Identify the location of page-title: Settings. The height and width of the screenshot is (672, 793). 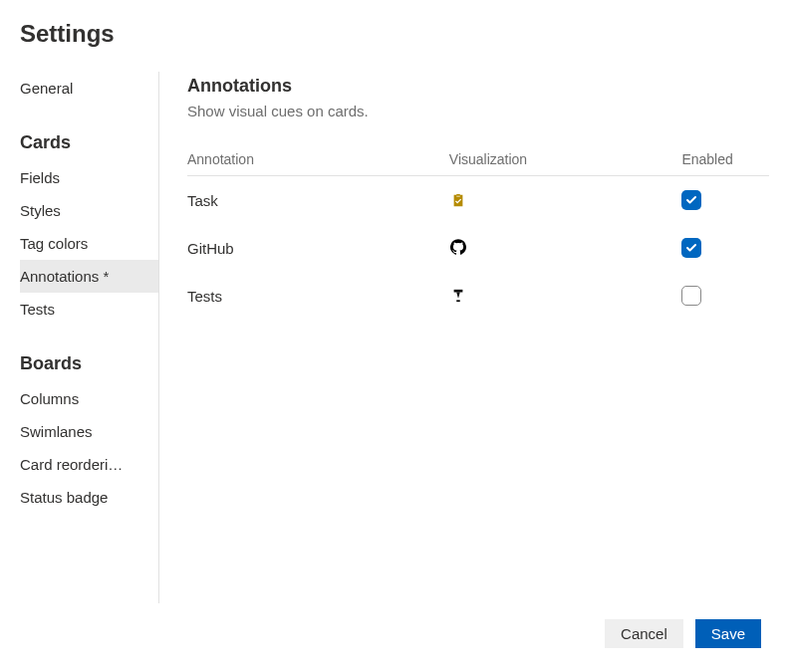
(395, 34).